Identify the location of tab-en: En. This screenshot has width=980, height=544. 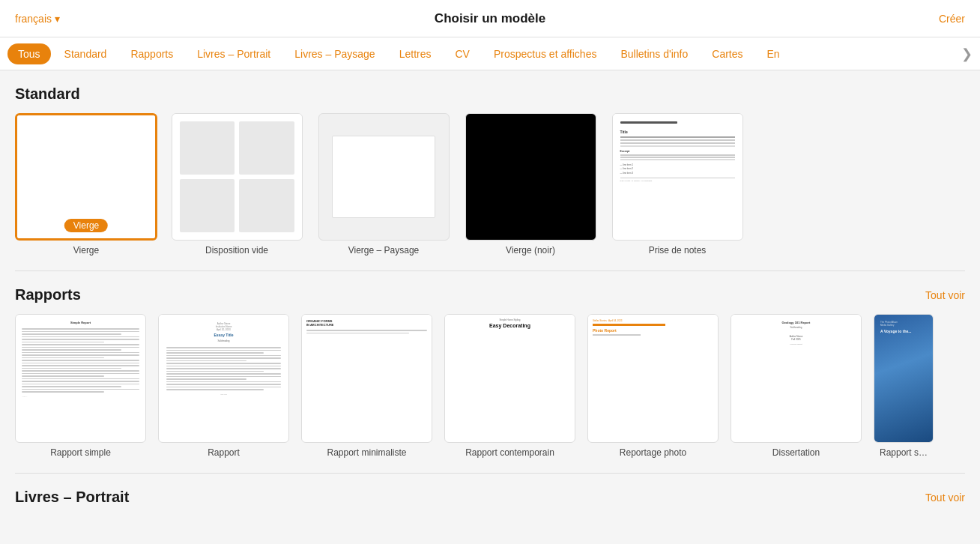
(773, 54).